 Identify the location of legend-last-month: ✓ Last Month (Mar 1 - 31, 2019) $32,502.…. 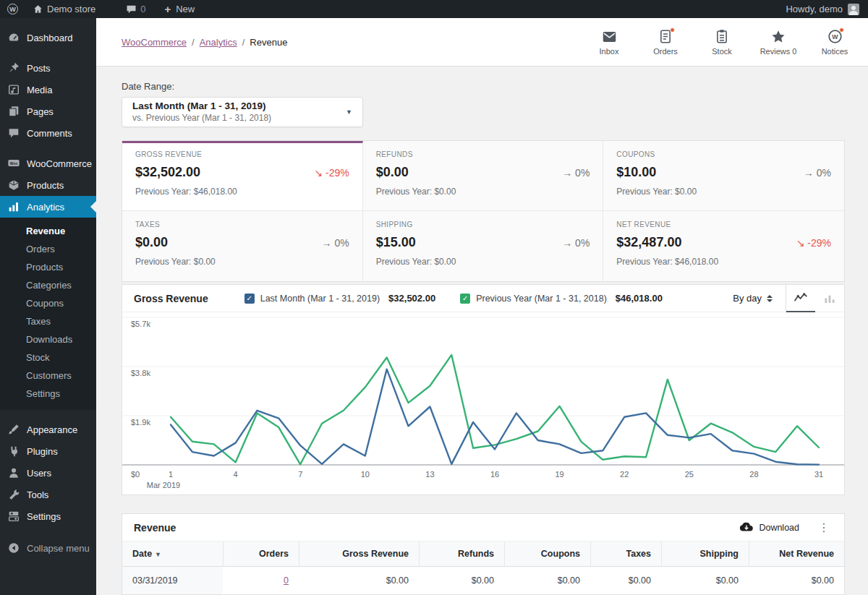
(340, 298).